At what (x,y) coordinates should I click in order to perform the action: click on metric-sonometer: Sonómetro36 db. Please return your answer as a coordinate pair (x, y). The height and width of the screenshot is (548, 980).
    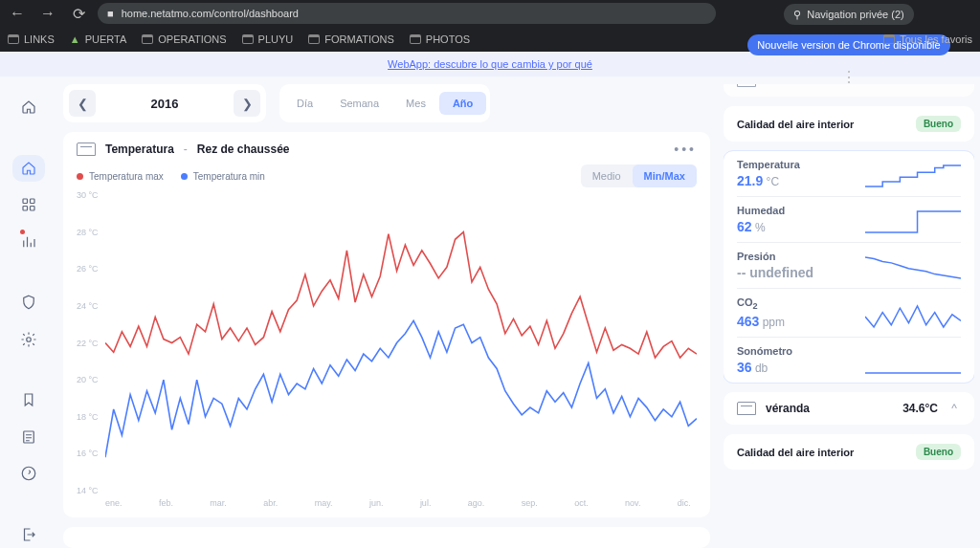
    Looking at the image, I should click on (849, 360).